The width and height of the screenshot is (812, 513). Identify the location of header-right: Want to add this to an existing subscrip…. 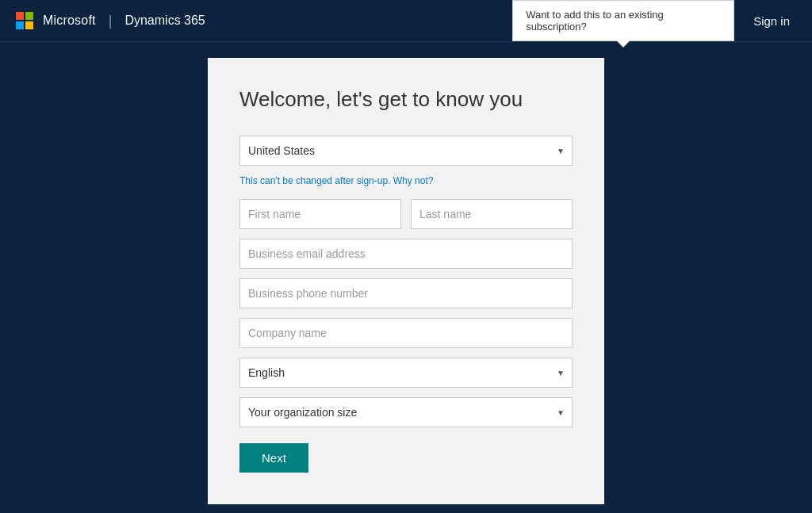
(654, 21).